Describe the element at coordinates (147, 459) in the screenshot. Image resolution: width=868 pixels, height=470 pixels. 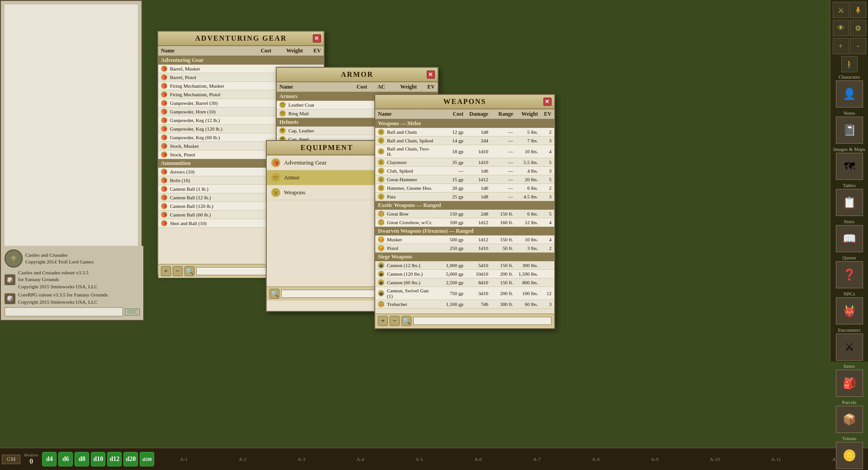
I see `dice-d100: d100` at that location.